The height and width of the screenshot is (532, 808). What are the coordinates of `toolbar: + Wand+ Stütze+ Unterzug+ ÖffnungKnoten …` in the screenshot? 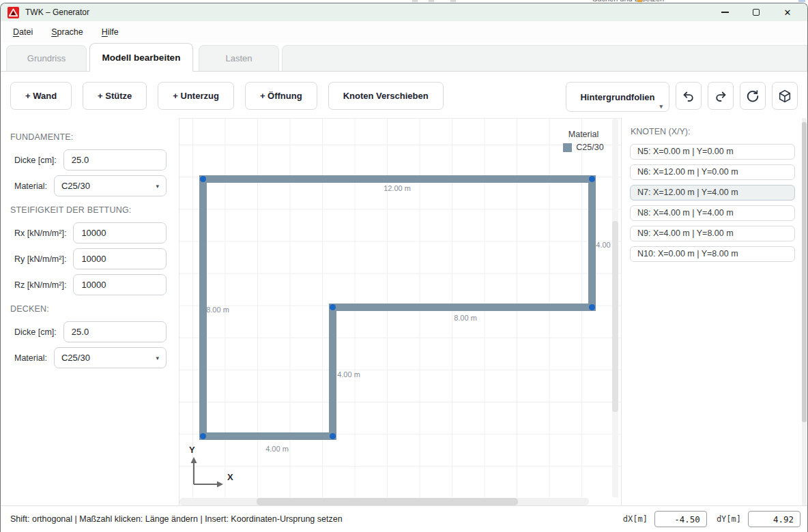 It's located at (404, 95).